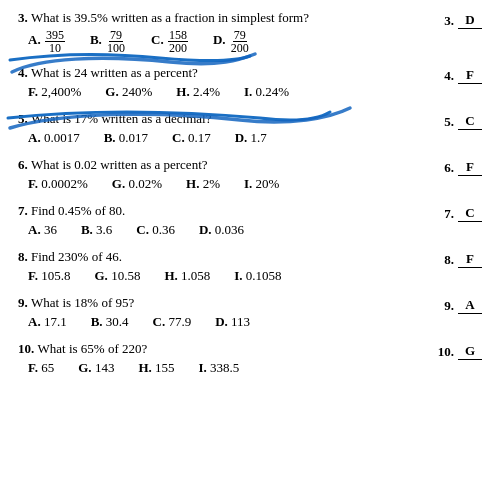  Describe the element at coordinates (240, 322) in the screenshot. I see `choice-value: 113` at that location.